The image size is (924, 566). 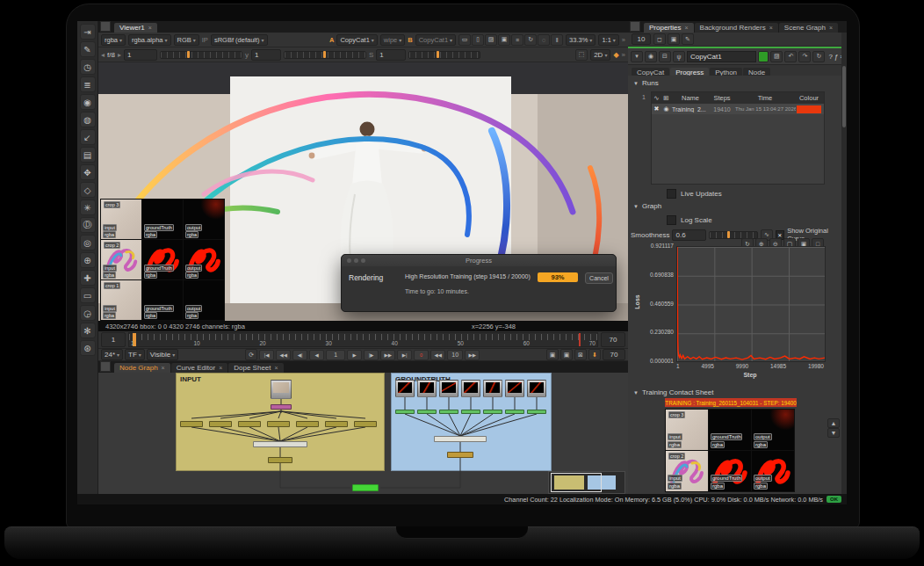 I want to click on saturation-slider, so click(x=444, y=54).